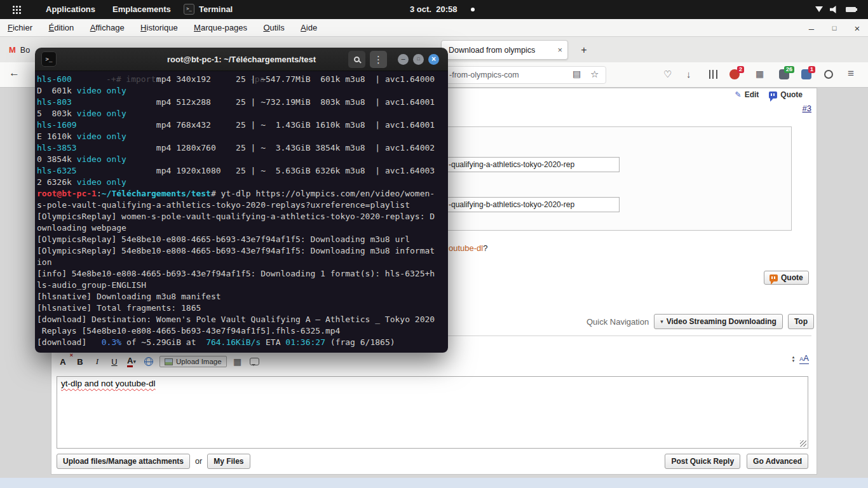 This screenshot has width=868, height=488. What do you see at coordinates (71, 9) in the screenshot?
I see `applications-menu: Applications` at bounding box center [71, 9].